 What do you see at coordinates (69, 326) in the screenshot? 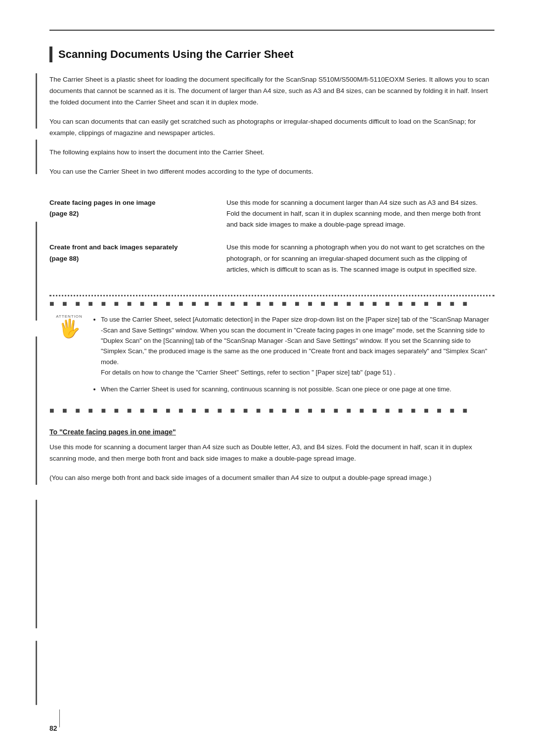
I see `attention-icon-block: ATTENTION 🖐` at bounding box center [69, 326].